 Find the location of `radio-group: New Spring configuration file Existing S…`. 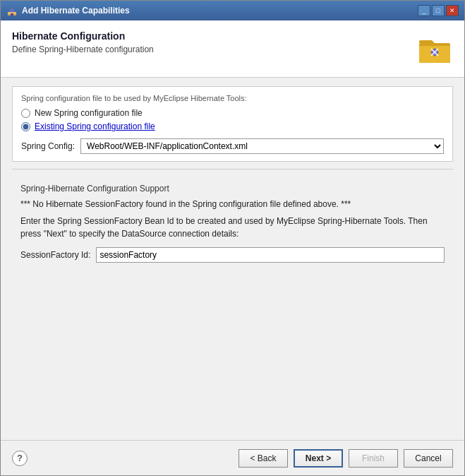

radio-group: New Spring configuration file Existing S… is located at coordinates (233, 120).